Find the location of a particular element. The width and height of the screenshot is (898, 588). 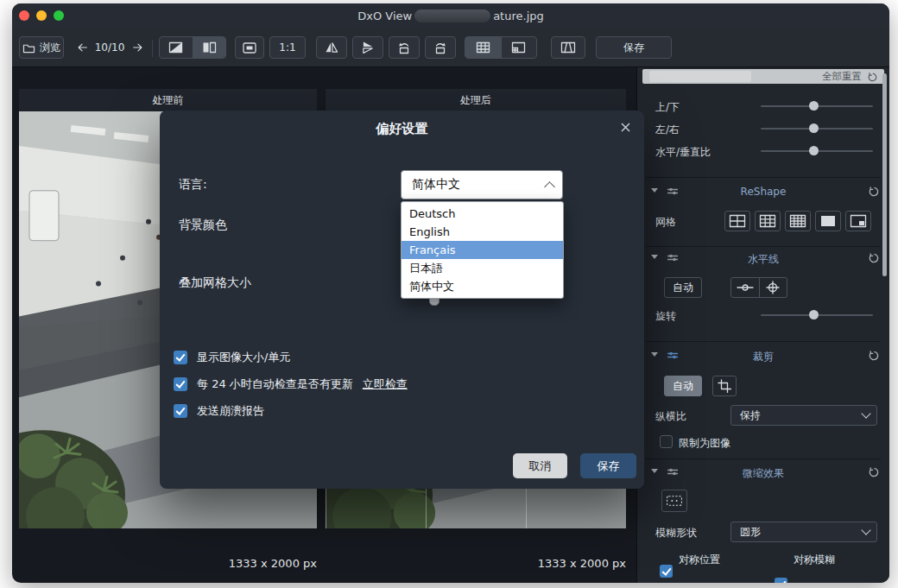

toolbar-separator is located at coordinates (152, 48).